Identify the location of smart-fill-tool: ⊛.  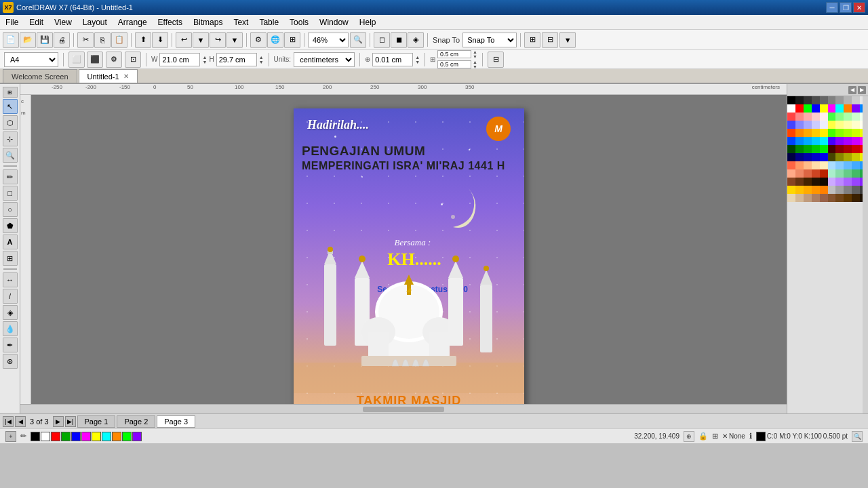
(10, 361).